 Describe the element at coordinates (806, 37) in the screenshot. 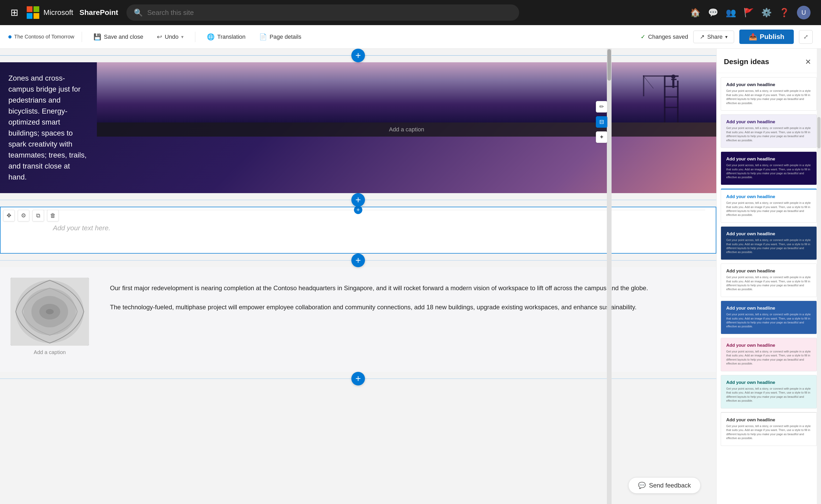

I see `collapse-button: ⤢` at that location.